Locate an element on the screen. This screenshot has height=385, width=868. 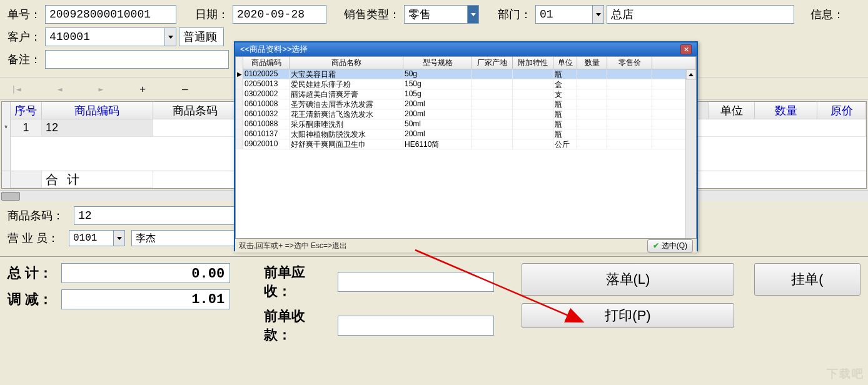
dialog-titlebar: <<商品资料>>选择 ✕ is located at coordinates (466, 49).